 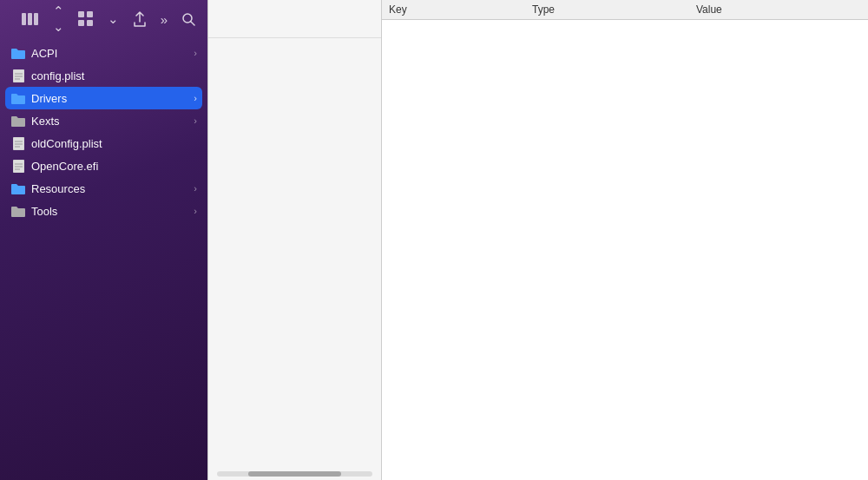 I want to click on sidebar-item-label: Resources, so click(x=58, y=189).